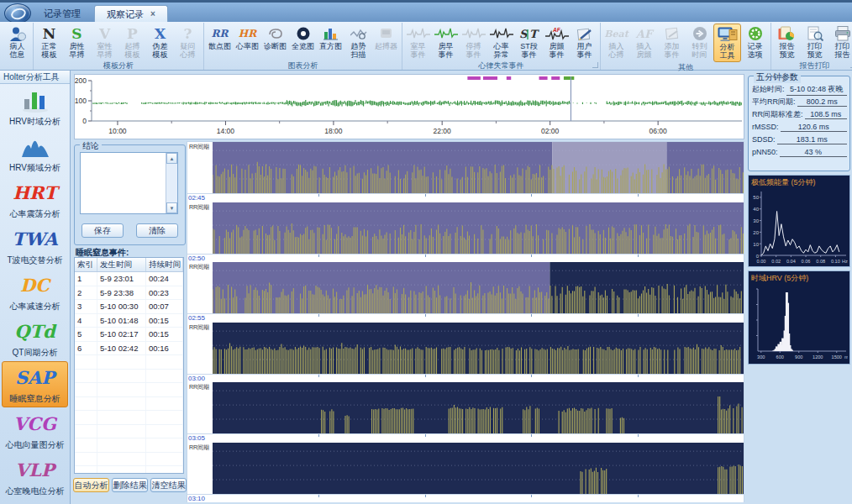 This screenshot has height=504, width=852. What do you see at coordinates (644, 42) in the screenshot?
I see `insert-af-button: AF插入 房颤` at bounding box center [644, 42].